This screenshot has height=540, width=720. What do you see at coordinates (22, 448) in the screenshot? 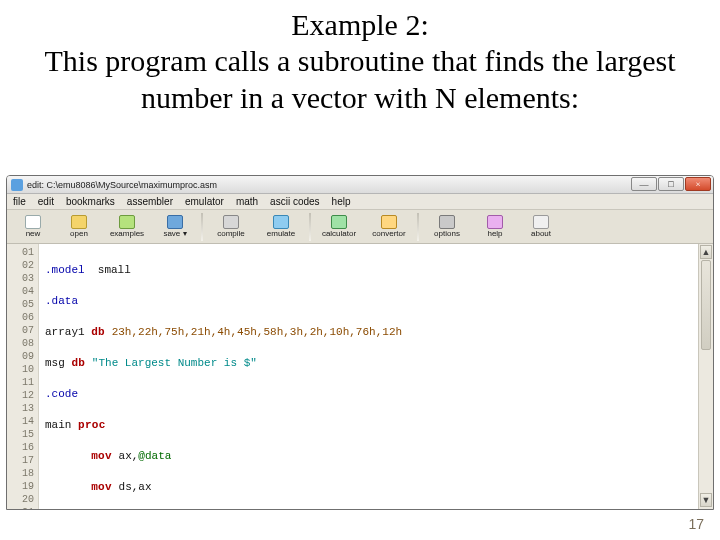
I see `line-number: 16` at bounding box center [22, 448].